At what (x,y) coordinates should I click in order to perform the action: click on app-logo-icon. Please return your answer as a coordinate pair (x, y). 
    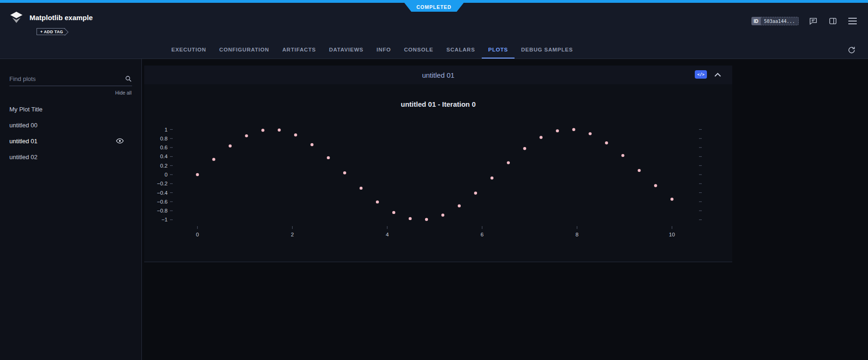
    Looking at the image, I should click on (16, 17).